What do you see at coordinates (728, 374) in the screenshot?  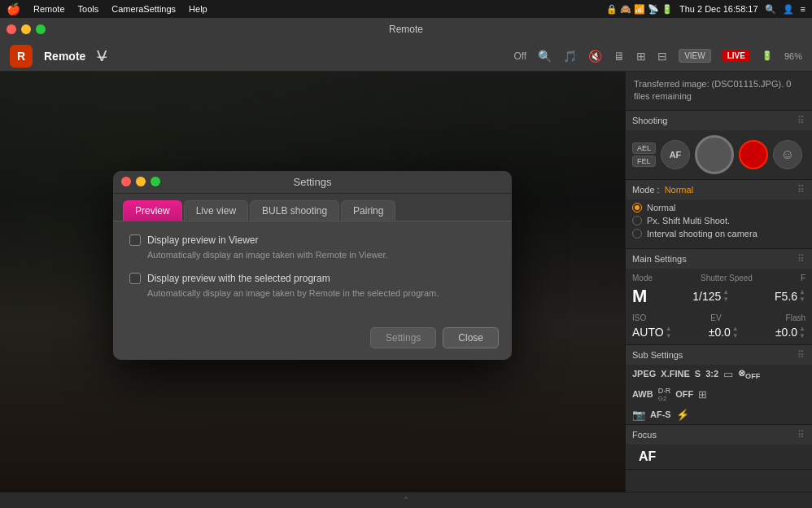 I see `format-icon: ▭` at bounding box center [728, 374].